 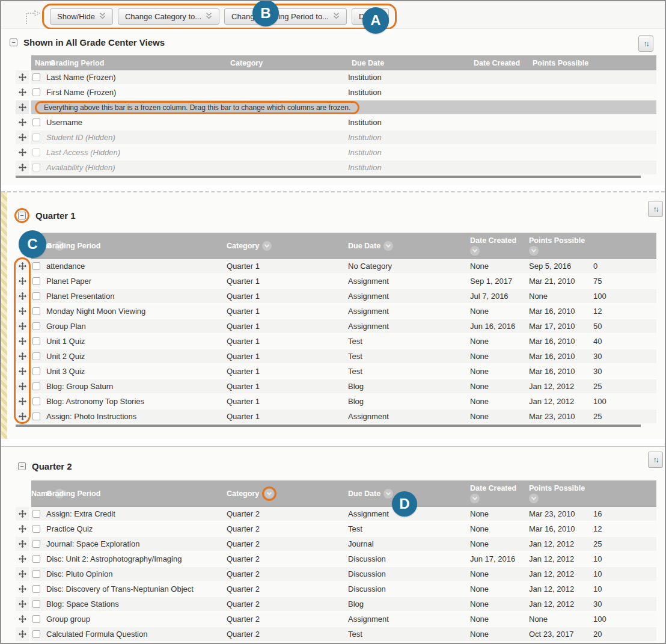 I want to click on table-row: Unit 1 QuizQuarter 1TestNoneMar 16, 2010…, so click(x=340, y=342).